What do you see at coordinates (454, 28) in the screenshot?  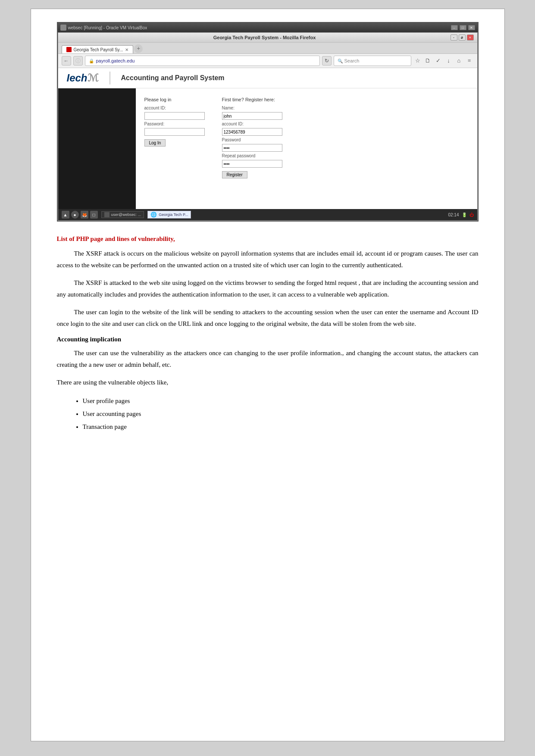 I see `vm-minimize-btn: –` at bounding box center [454, 28].